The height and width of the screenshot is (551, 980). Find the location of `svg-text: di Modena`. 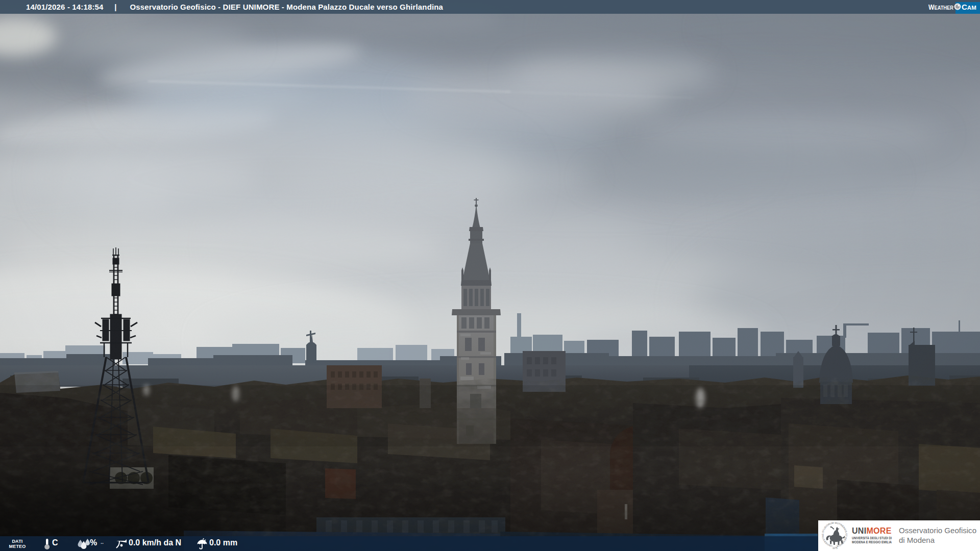

svg-text: di Modena is located at coordinates (917, 540).